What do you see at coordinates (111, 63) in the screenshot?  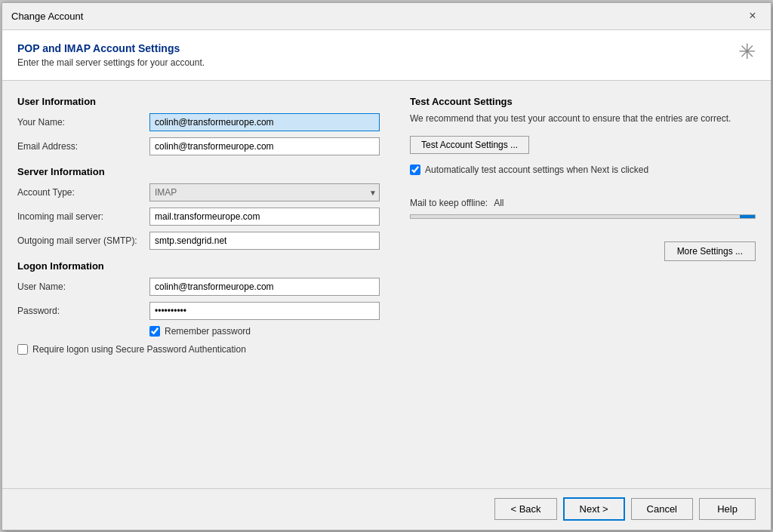 I see `header-description: Enter the mail server settings for your …` at bounding box center [111, 63].